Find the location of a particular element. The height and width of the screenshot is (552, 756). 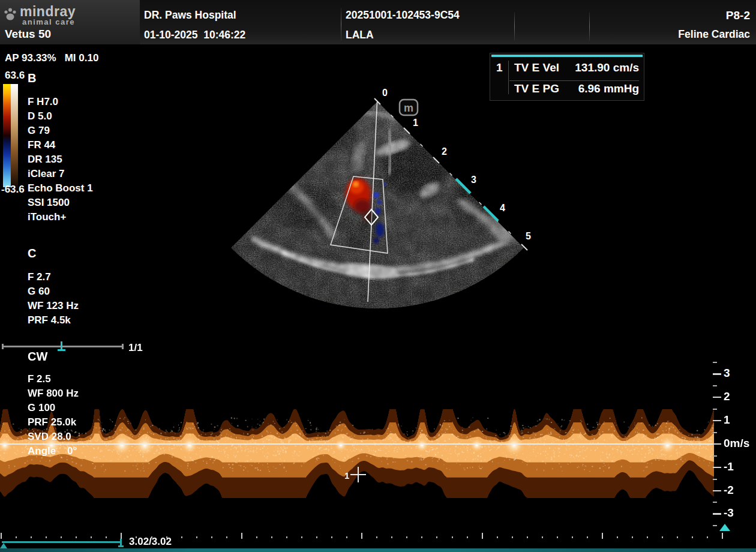

c-param-frequency: F 2.7 is located at coordinates (40, 278).